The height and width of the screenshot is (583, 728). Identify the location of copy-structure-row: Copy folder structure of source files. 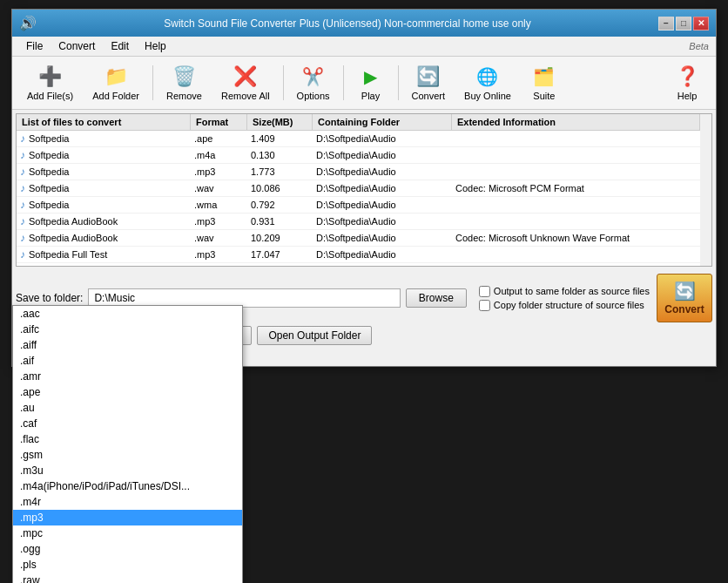
(564, 305).